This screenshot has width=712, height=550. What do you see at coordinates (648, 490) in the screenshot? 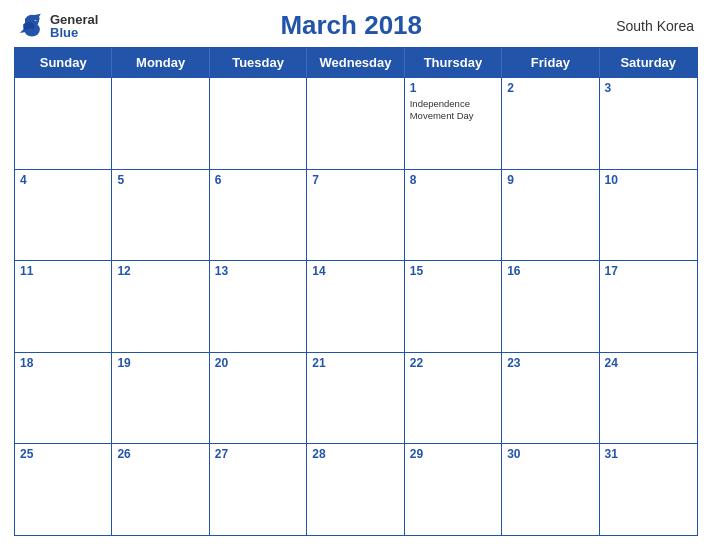
I see `day-cell: 31` at bounding box center [648, 490].